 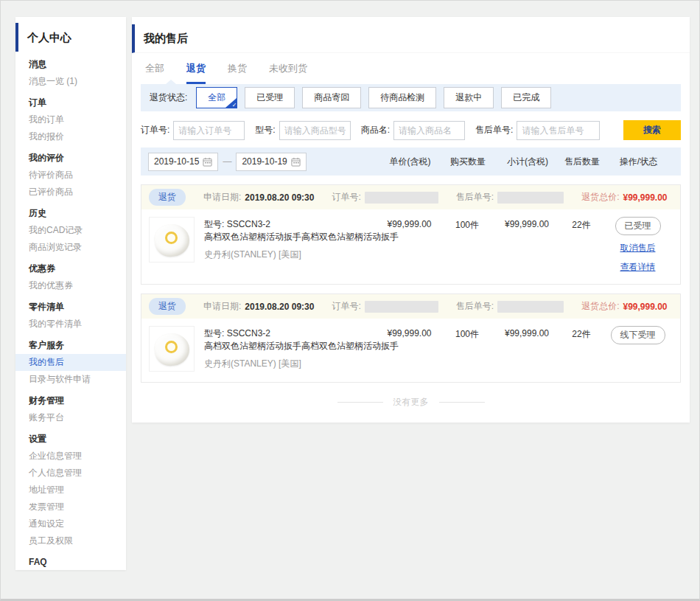 What do you see at coordinates (71, 307) in the screenshot?
I see `section-parts-list: 零件清单` at bounding box center [71, 307].